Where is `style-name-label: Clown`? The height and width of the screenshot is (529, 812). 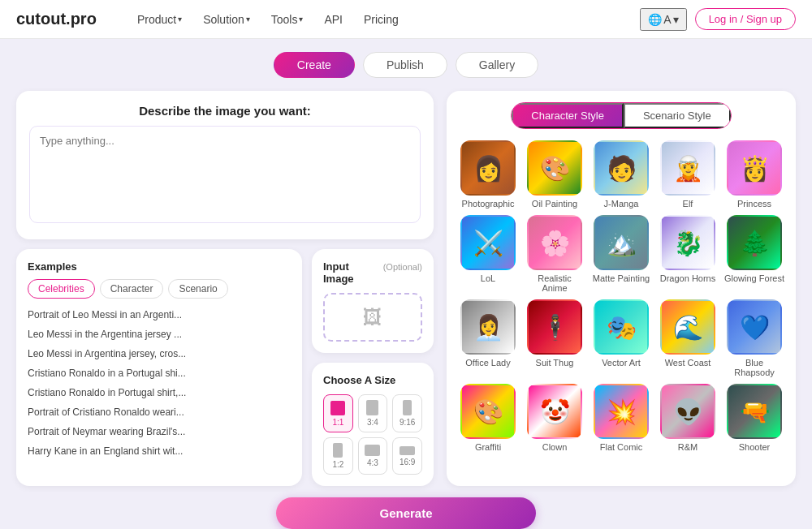
style-name-label: Clown is located at coordinates (555, 447).